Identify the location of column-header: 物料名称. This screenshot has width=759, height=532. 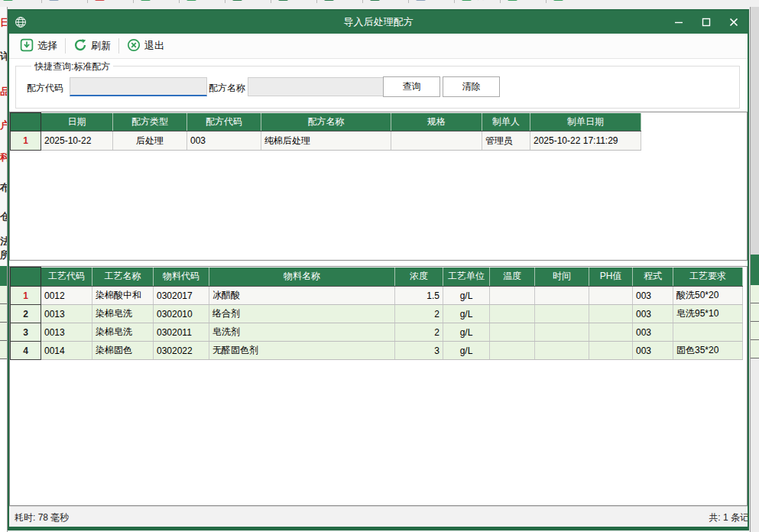
(303, 277).